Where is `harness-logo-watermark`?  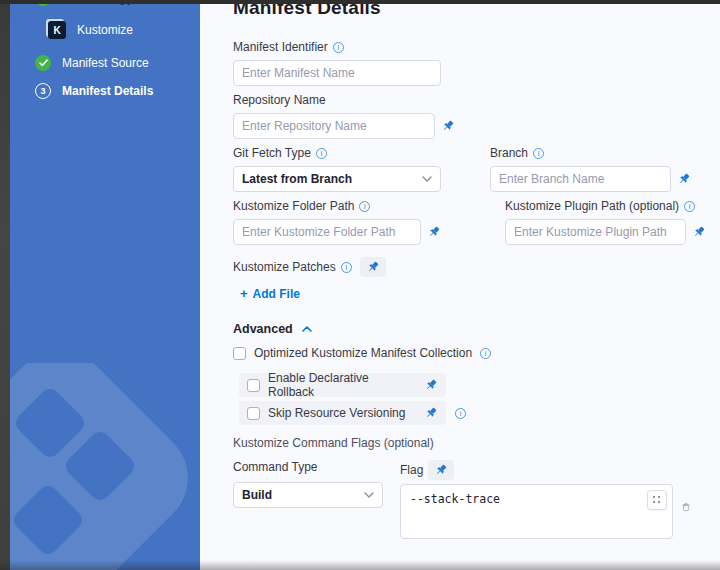 harness-logo-watermark is located at coordinates (102, 466).